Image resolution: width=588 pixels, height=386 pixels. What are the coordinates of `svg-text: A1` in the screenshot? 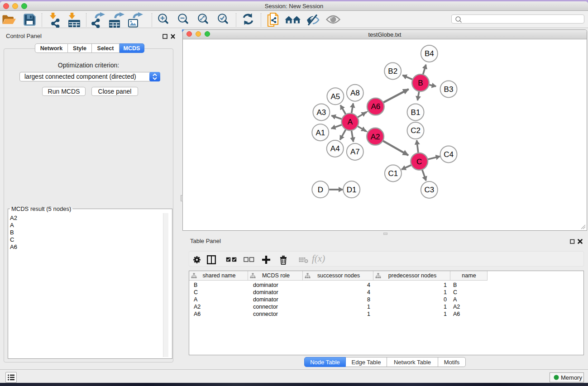 It's located at (320, 133).